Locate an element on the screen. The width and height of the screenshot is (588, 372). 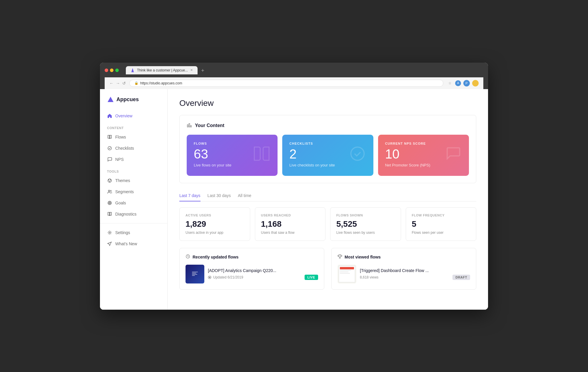
sidebar: Appcues Overview CONTENT is located at coordinates (134, 199).